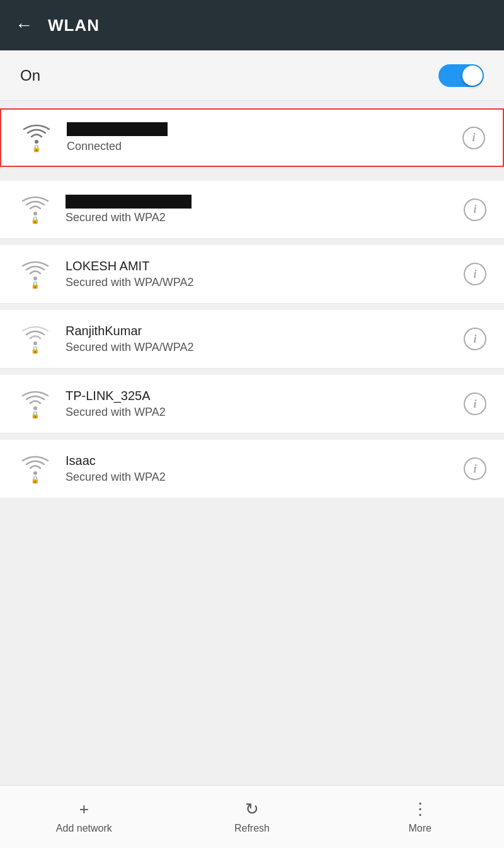 This screenshot has width=504, height=848. Describe the element at coordinates (35, 469) in the screenshot. I see `wifi-signal-icon-5: 🔒` at that location.